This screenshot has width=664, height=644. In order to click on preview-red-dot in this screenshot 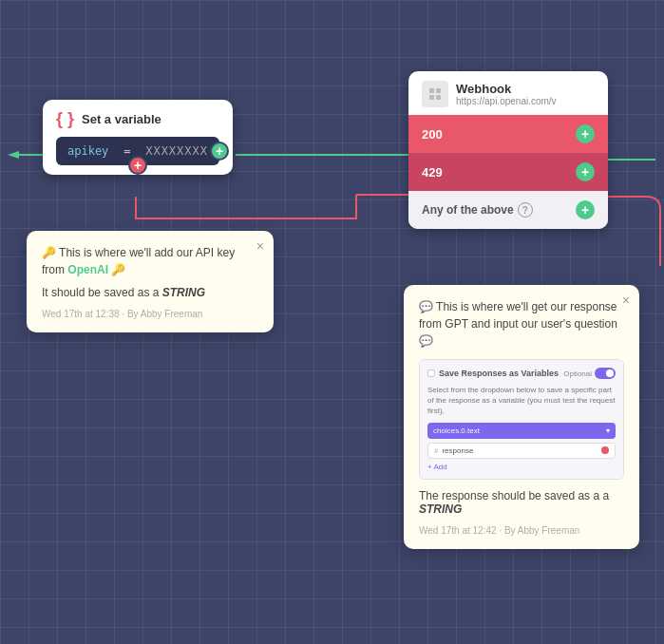, I will do `click(605, 450)`.